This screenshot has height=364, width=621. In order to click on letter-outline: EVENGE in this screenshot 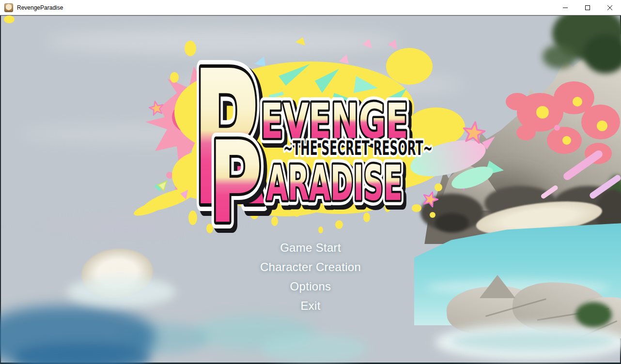, I will do `click(334, 121)`.